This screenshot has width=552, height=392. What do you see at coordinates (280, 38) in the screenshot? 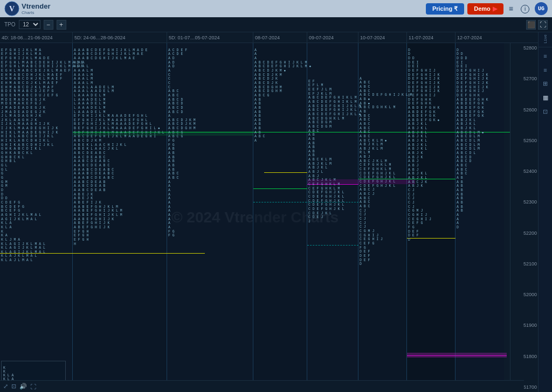
I see `date-4: 08-07-2024` at bounding box center [280, 38].